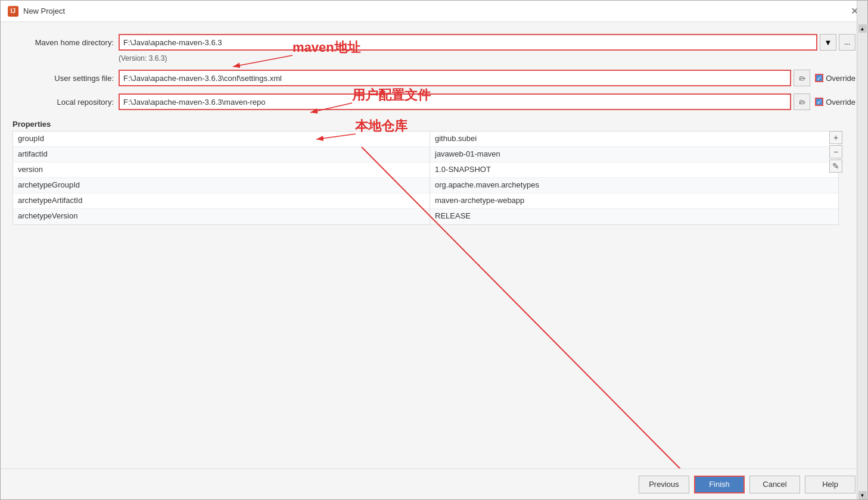 Image resolution: width=868 pixels, height=500 pixels. What do you see at coordinates (862, 250) in the screenshot?
I see `right-scrollbar: ▲ ▼` at bounding box center [862, 250].